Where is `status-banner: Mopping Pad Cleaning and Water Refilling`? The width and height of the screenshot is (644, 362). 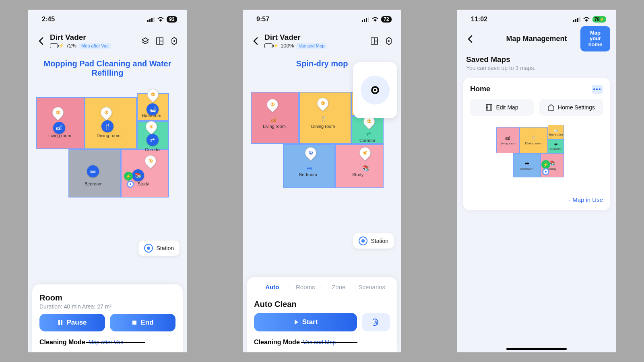
status-banner: Mopping Pad Cleaning and Water Refilling is located at coordinates (107, 67).